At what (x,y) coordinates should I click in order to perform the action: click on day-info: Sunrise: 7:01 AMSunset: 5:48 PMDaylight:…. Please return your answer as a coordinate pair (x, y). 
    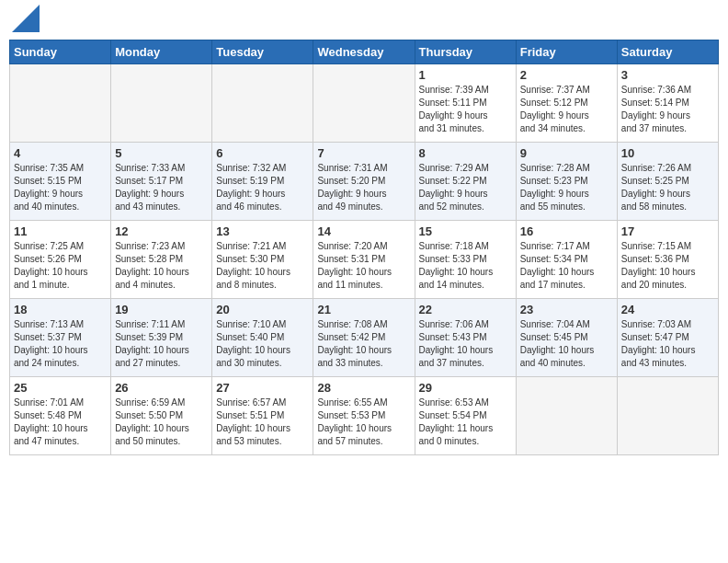
    Looking at the image, I should click on (61, 422).